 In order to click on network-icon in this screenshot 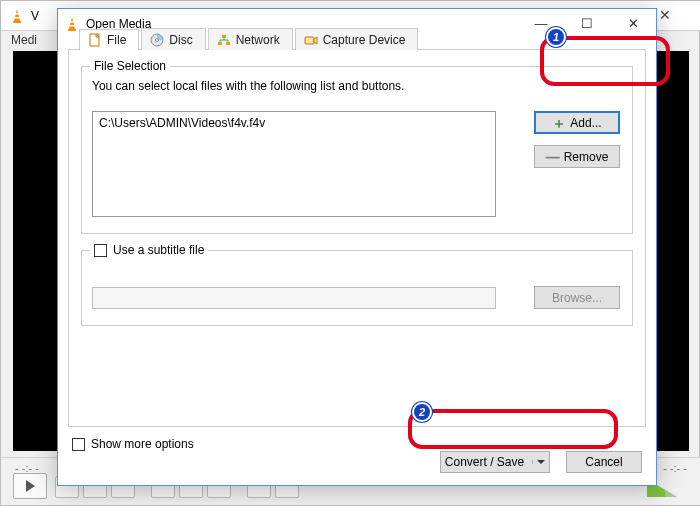, I will do `click(224, 40)`.